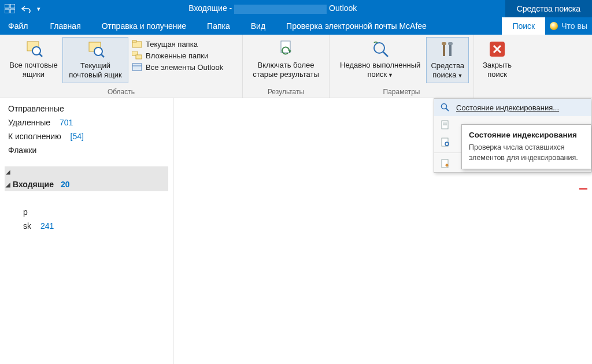  Describe the element at coordinates (497, 49) in the screenshot. I see `close-icon` at that location.